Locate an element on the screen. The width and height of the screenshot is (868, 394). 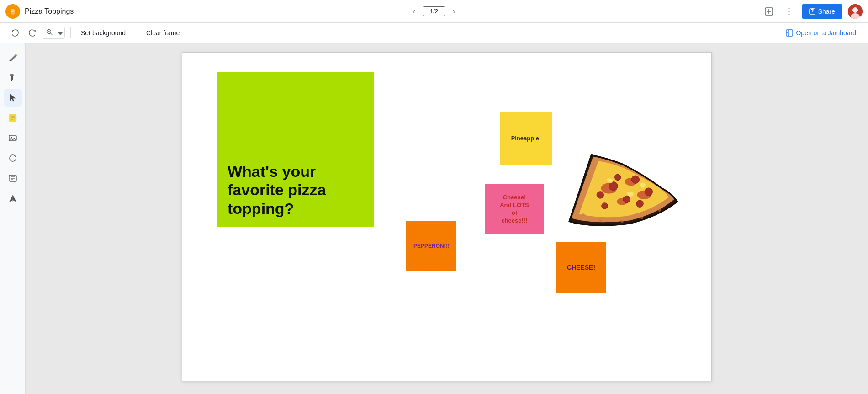
navbar-left: Pizza Toppings is located at coordinates (39, 11).